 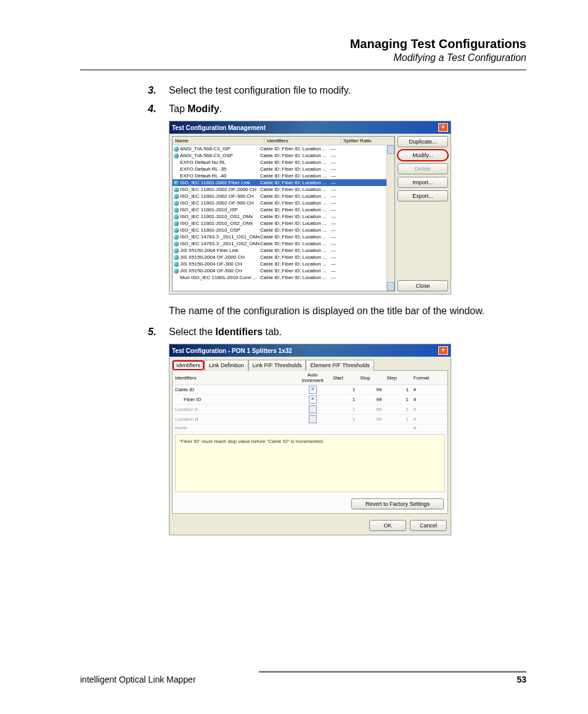 I want to click on table-row: ISO_IEC 14763-3 _2011_OS2_OMxCable ID; F…, so click(x=284, y=244).